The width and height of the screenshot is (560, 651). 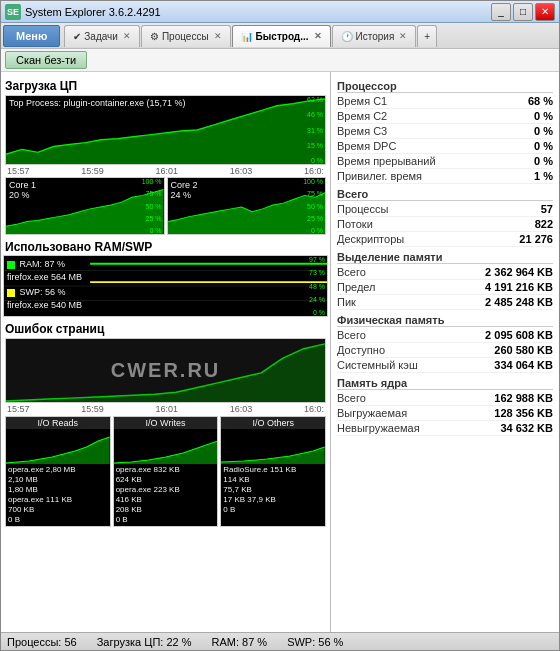 What do you see at coordinates (386, 161) in the screenshot?
I see `label-interrupt: Время прерываний` at bounding box center [386, 161].